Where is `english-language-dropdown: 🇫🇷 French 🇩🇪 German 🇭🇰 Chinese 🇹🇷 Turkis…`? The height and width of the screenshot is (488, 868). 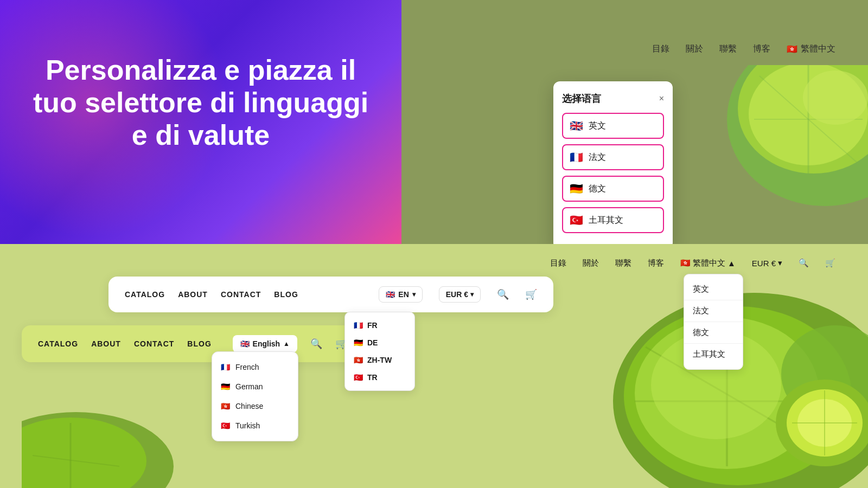
english-language-dropdown: 🇫🇷 French 🇩🇪 German 🇭🇰 Chinese 🇹🇷 Turkis… is located at coordinates (255, 396).